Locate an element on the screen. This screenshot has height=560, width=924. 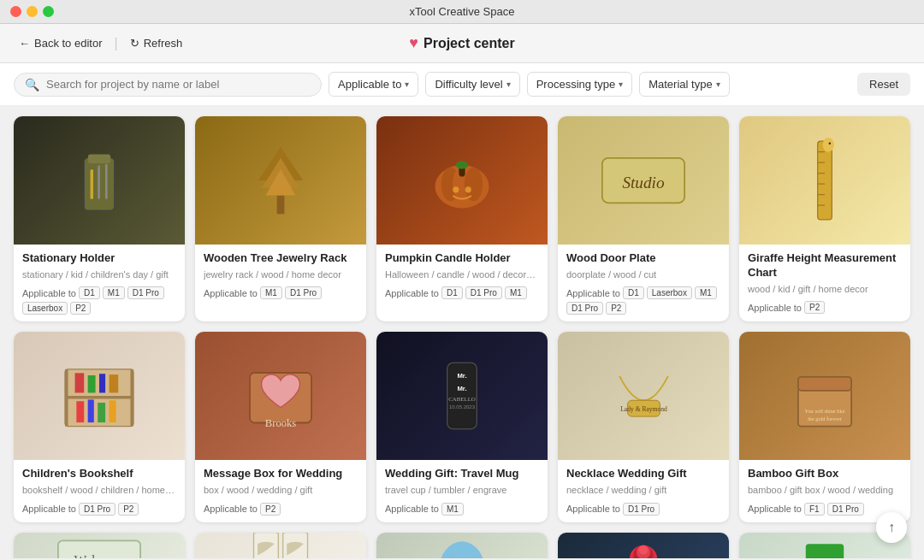
card-body: Wood Door Plate doorplate / wood / cut A… is located at coordinates (643, 283).